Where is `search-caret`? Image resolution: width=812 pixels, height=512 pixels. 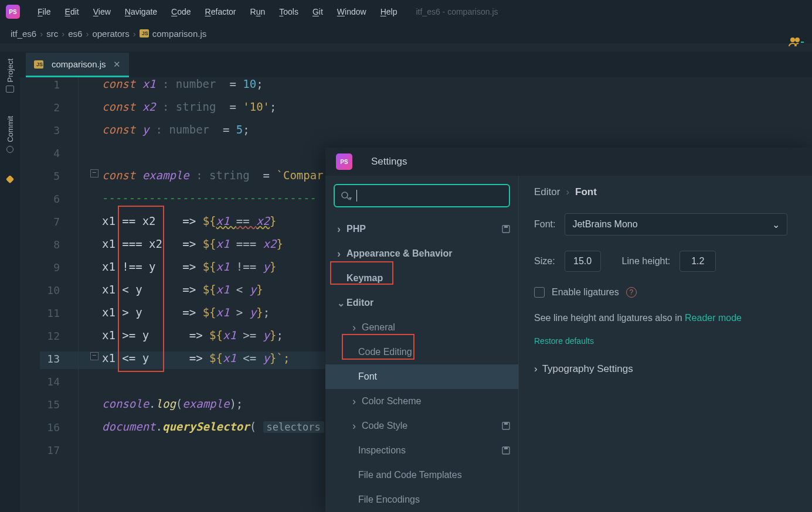
search-caret is located at coordinates (356, 196).